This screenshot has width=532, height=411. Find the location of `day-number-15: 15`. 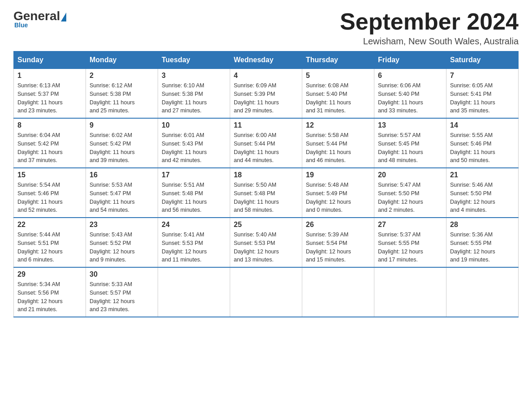

day-number-15: 15 is located at coordinates (50, 175).